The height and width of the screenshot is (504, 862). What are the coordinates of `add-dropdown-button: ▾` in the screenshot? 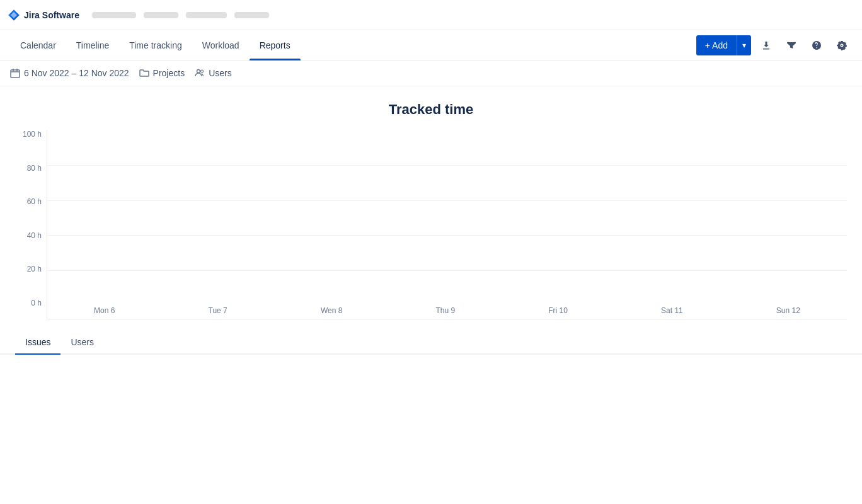 It's located at (744, 45).